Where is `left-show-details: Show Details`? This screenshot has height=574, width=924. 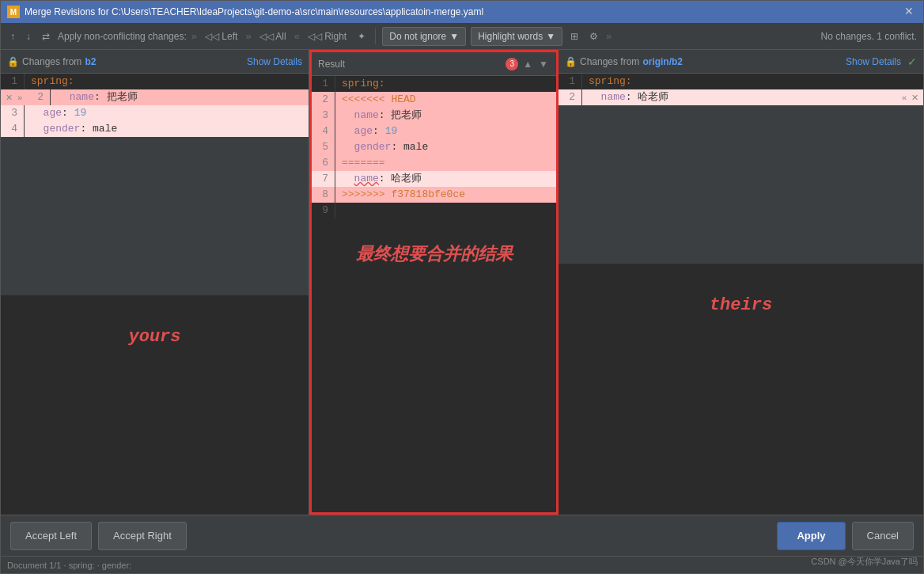 left-show-details: Show Details is located at coordinates (275, 62).